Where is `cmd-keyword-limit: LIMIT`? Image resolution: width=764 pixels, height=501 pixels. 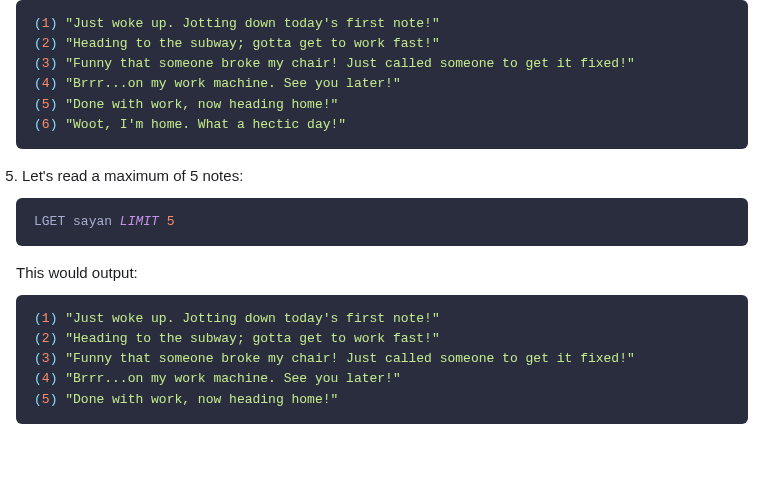 cmd-keyword-limit: LIMIT is located at coordinates (140, 222).